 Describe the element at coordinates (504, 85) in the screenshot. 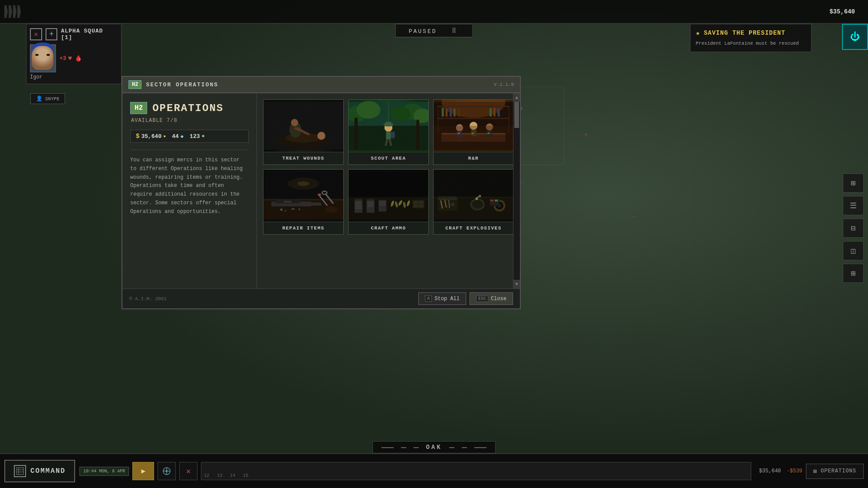

I see `dialog-version: V.1.1.0` at that location.